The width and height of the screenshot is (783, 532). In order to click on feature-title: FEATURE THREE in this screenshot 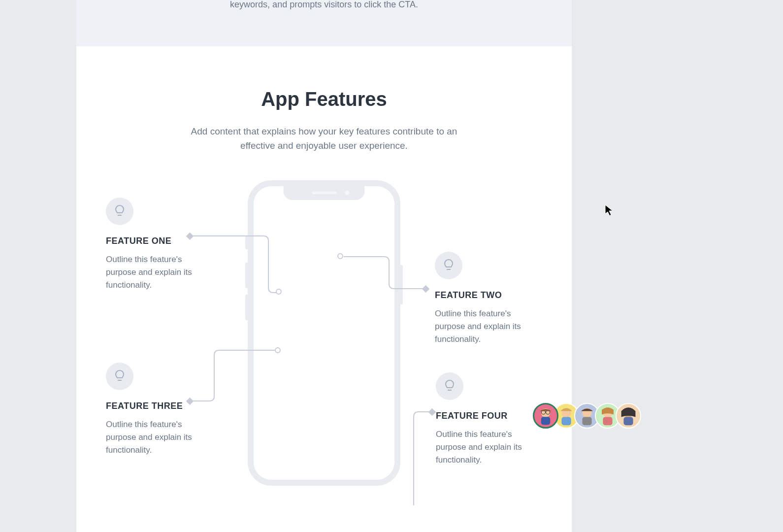, I will do `click(155, 406)`.